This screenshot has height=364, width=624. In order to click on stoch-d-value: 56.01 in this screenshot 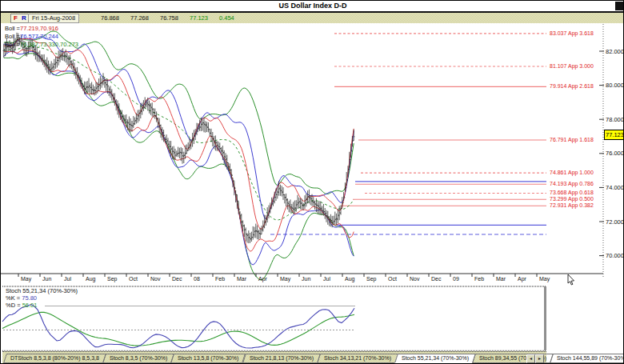, I will do `click(30, 306)`.